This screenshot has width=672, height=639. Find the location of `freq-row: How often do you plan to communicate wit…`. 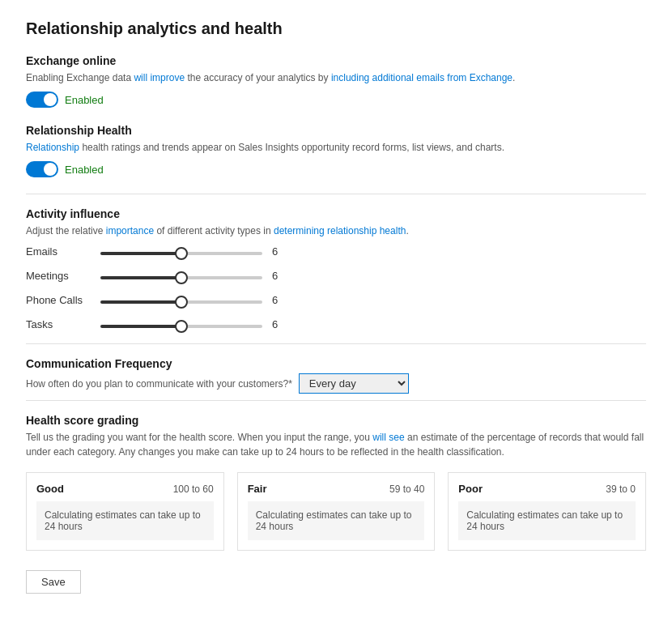

freq-row: How often do you plan to communicate wit… is located at coordinates (336, 384).